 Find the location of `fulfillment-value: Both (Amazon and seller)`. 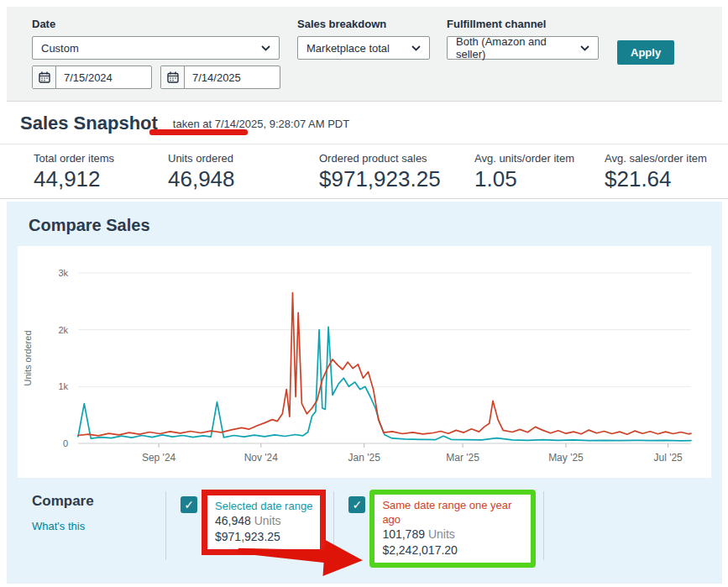

fulfillment-value: Both (Amazon and seller) is located at coordinates (515, 48).